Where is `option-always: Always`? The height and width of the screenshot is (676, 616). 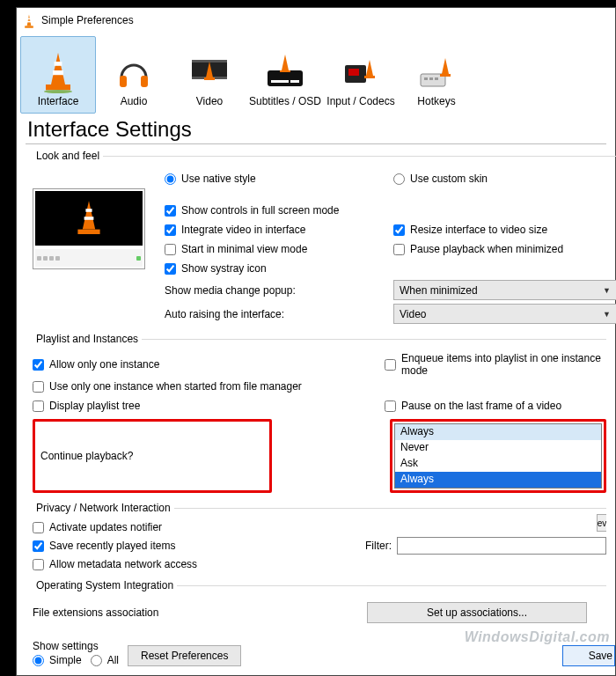 option-always: Always is located at coordinates (498, 432).